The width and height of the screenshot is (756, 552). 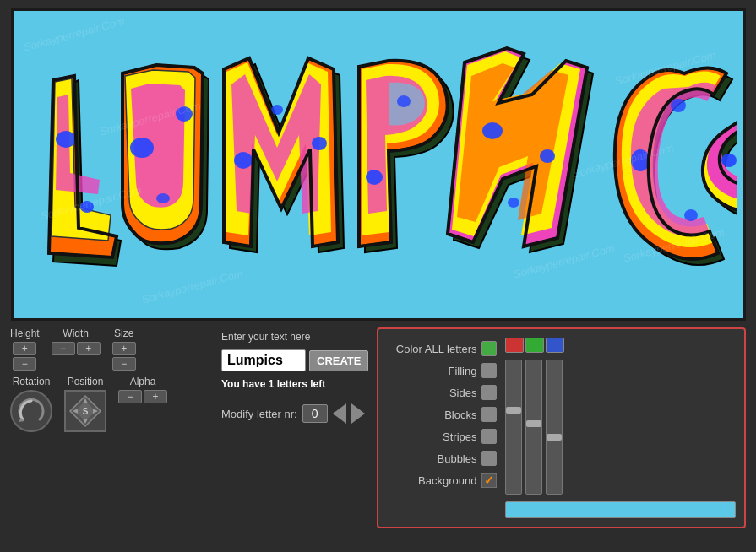 I want to click on letters-left-post: letters left, so click(x=299, y=384).